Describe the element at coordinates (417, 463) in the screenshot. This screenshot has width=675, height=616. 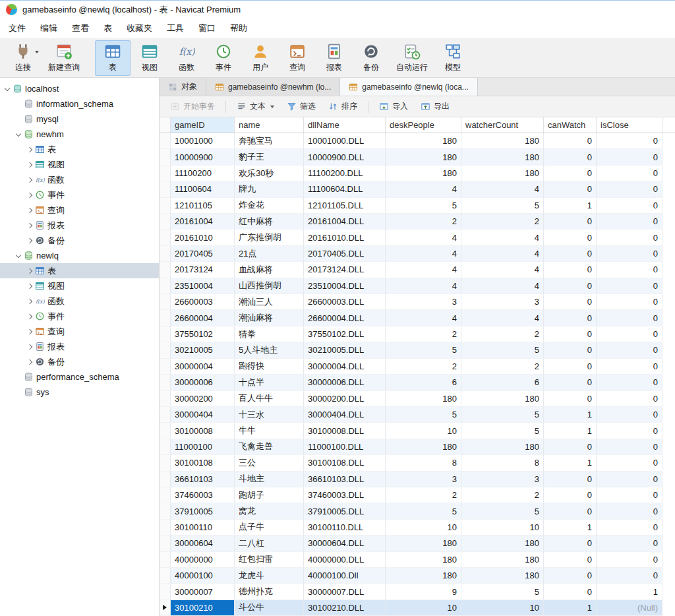
I see `table-row: 30100108三公30100108.DLL8810` at that location.